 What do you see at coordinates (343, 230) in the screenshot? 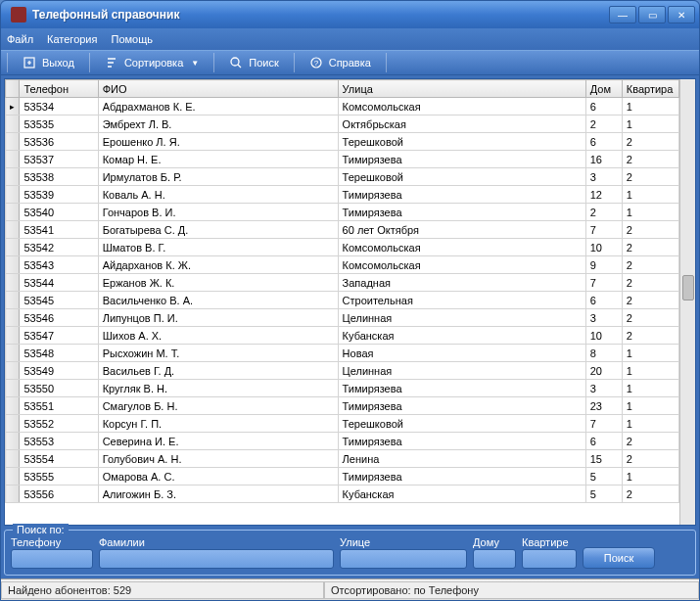
I see `table-row: 53541Богатырева С. Д.60 лет Октября72` at bounding box center [343, 230].